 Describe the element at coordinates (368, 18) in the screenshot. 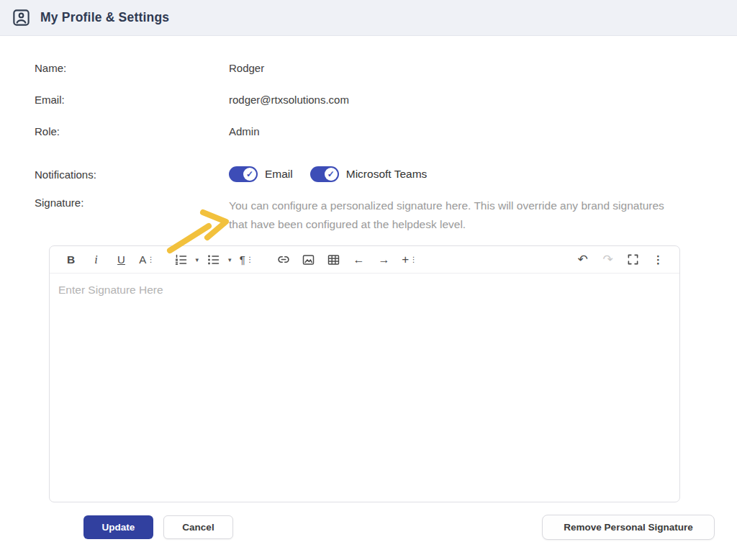

I see `app-header: My Profile & Settings` at that location.